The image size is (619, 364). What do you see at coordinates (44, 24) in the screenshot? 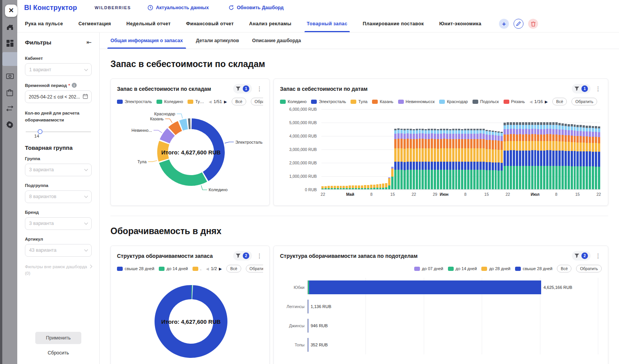
I see `tab-1: Рука на пульсе` at bounding box center [44, 24].